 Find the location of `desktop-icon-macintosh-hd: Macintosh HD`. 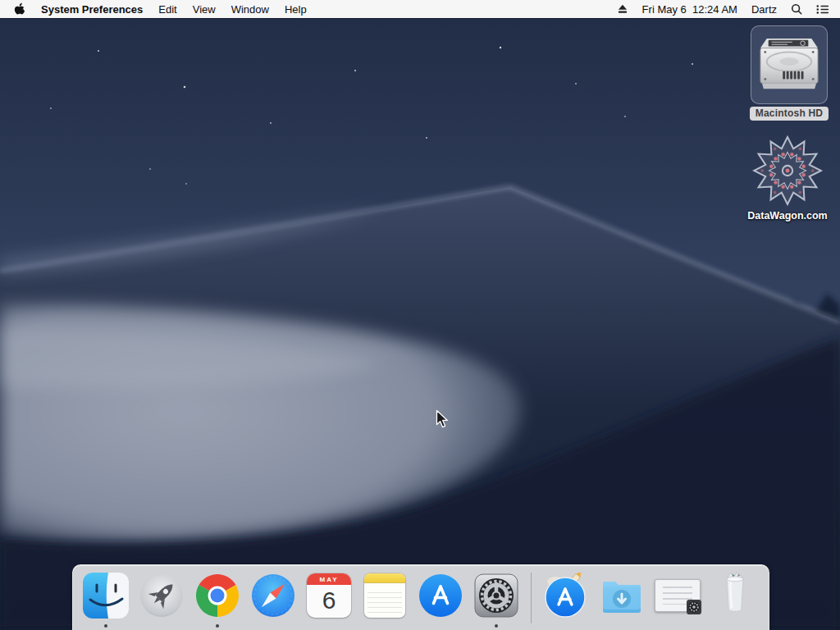

desktop-icon-macintosh-hd: Macintosh HD is located at coordinates (789, 73).